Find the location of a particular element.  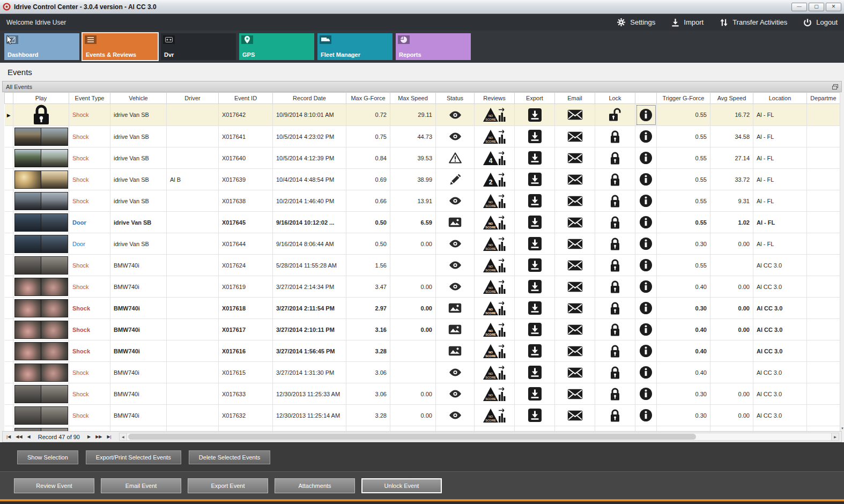

review-score-icon: 2 is located at coordinates (494, 180).